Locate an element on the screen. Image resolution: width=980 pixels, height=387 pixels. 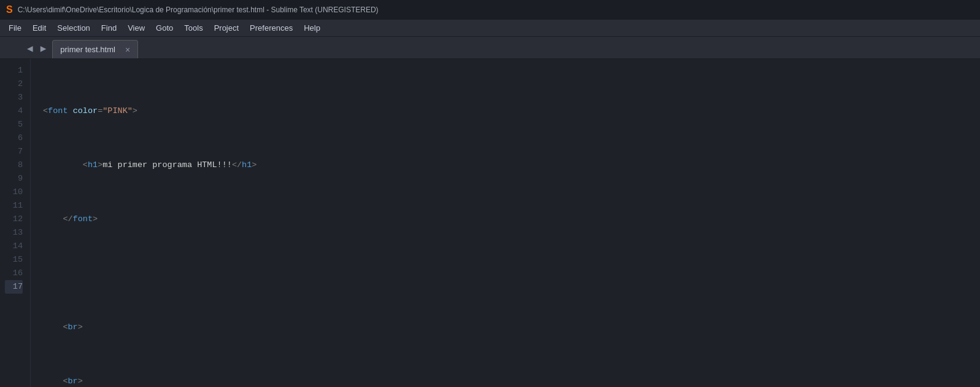
line-number-17: 17 is located at coordinates (14, 287).